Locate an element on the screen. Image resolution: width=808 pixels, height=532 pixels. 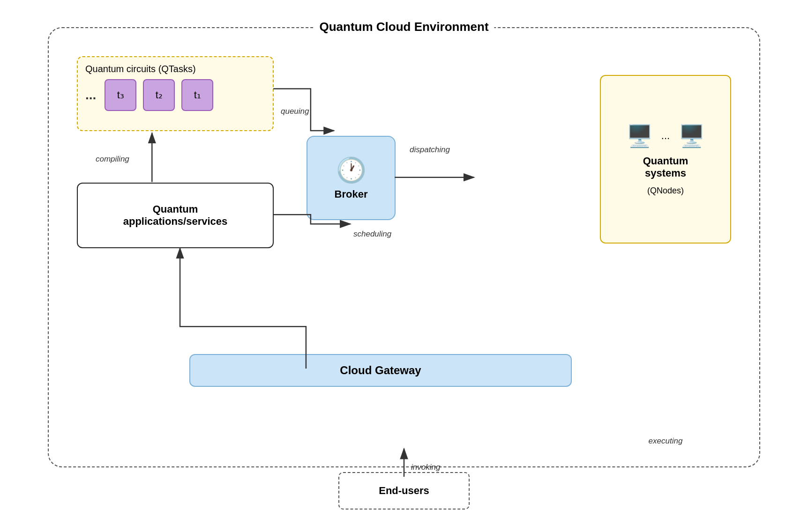
task-row: ... t₃ t₂ t₁ is located at coordinates (175, 95).